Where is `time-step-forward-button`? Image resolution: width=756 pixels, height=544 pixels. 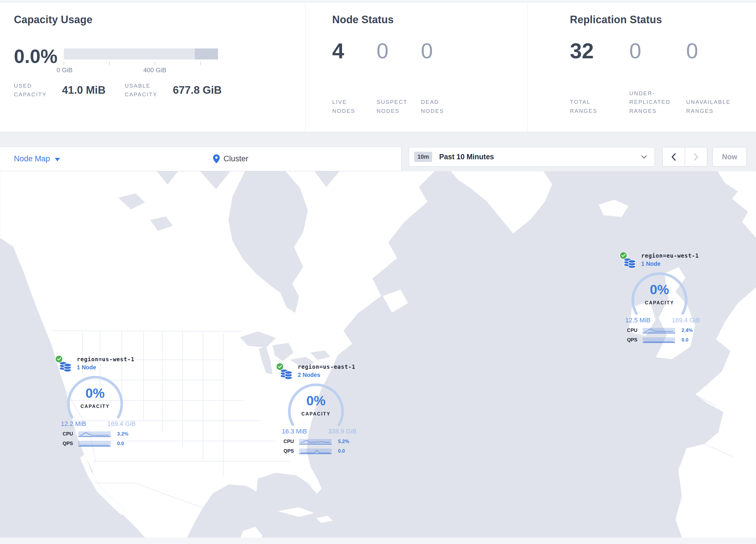 time-step-forward-button is located at coordinates (696, 157).